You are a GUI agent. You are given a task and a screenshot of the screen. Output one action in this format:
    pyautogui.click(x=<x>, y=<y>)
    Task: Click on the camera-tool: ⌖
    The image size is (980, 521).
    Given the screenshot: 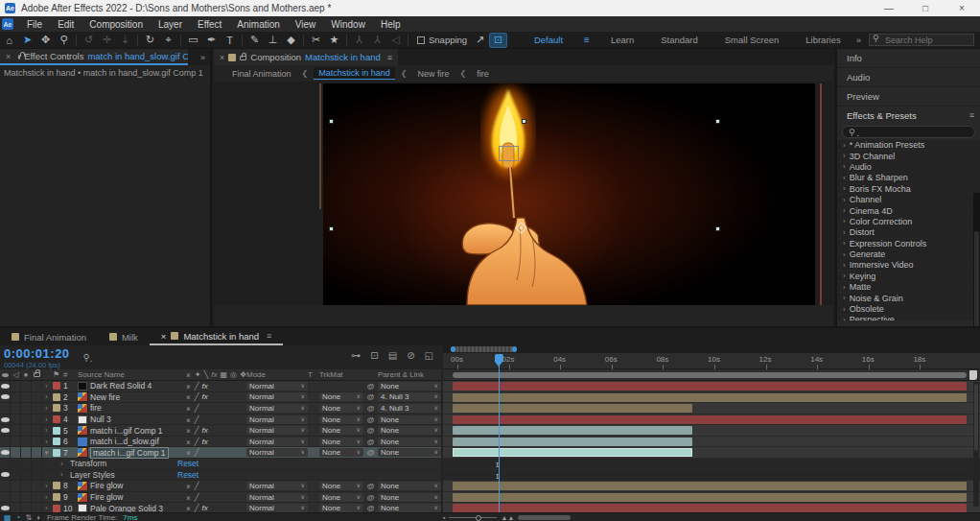 What is the action you would take?
    pyautogui.click(x=169, y=40)
    